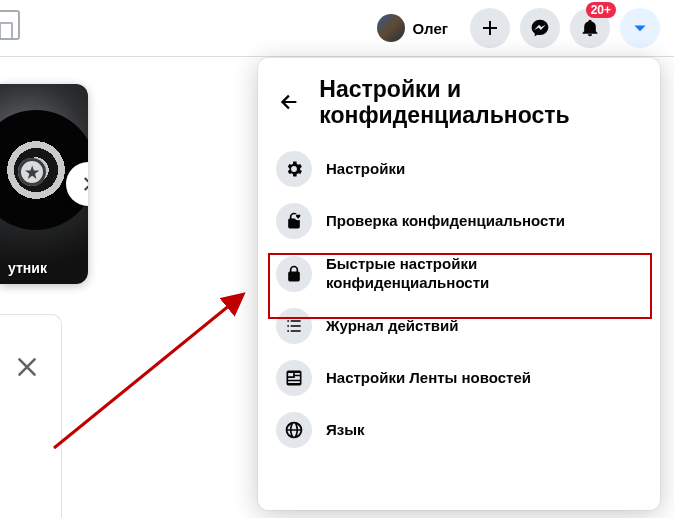 The height and width of the screenshot is (518, 674). What do you see at coordinates (294, 221) in the screenshot?
I see `lock-heart-icon` at bounding box center [294, 221].